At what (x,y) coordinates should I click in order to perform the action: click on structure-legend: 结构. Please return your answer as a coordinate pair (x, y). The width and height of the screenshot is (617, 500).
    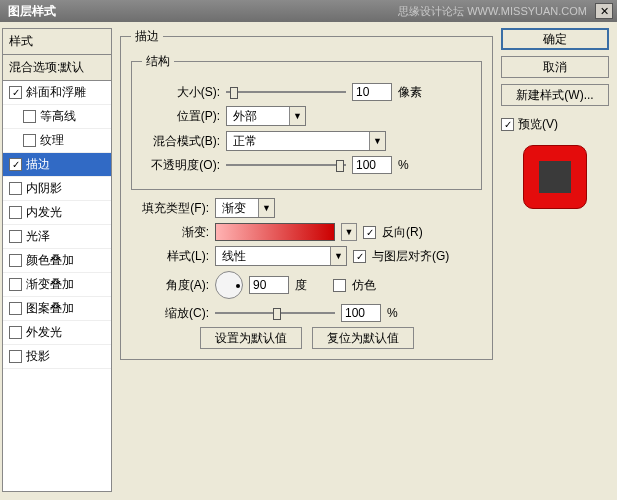
    Looking at the image, I should click on (158, 62).